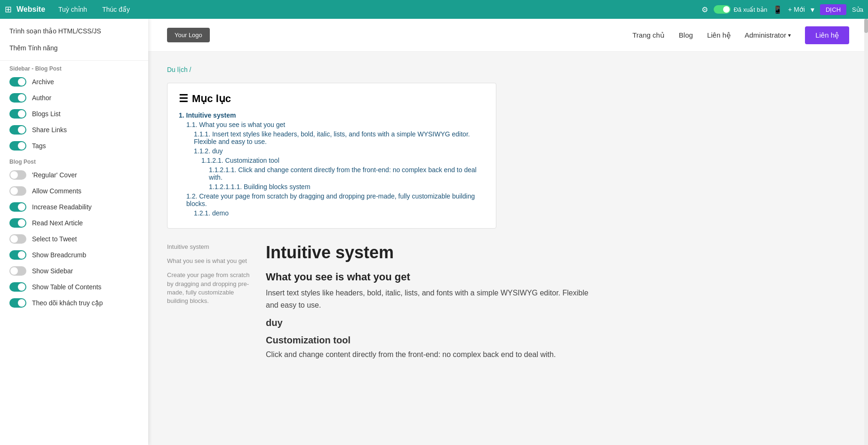  What do you see at coordinates (62, 207) in the screenshot?
I see `toggle-increase-readability-label: Increase Readability` at bounding box center [62, 207].